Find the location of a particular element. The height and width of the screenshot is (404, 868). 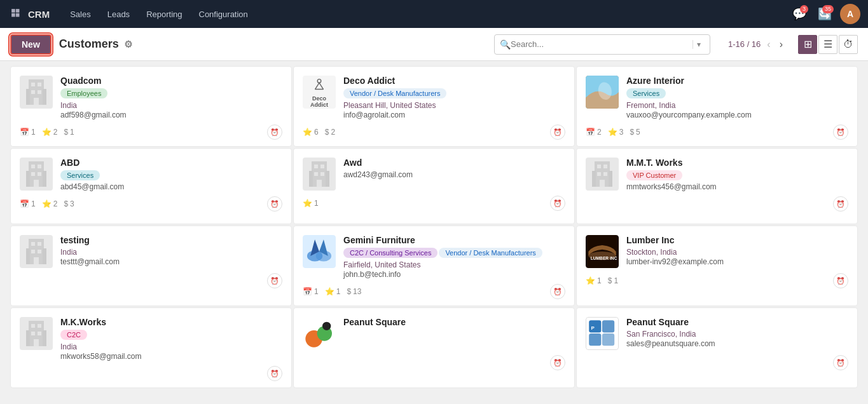

svg-text: P is located at coordinates (593, 328).